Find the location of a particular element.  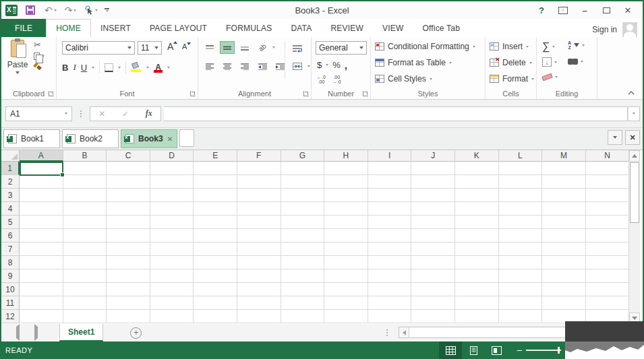

vertical-scrollbar-thumb is located at coordinates (635, 193).